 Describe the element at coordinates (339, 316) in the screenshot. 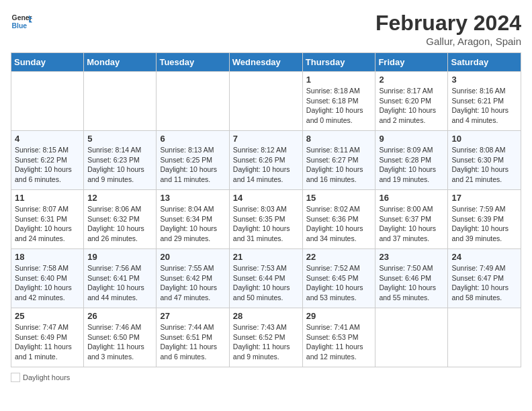

I see `day-number: 29` at that location.